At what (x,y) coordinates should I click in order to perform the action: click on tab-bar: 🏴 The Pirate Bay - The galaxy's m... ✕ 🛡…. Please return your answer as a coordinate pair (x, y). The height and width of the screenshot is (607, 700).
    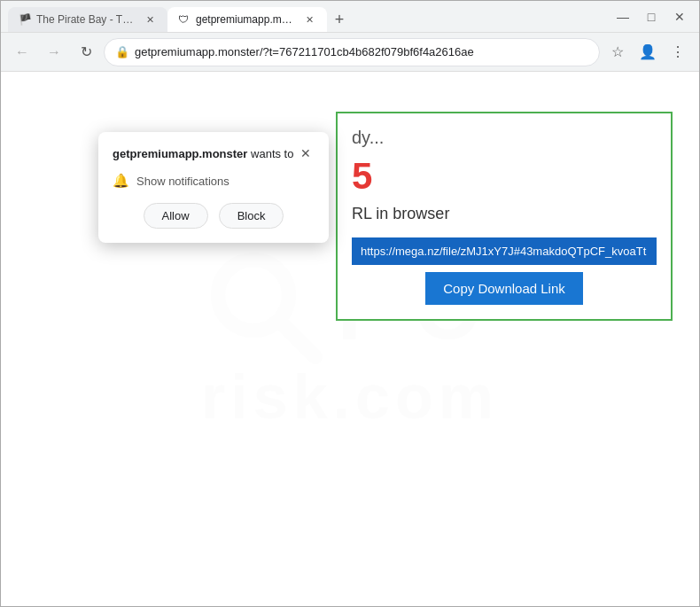
    Looking at the image, I should click on (307, 16).